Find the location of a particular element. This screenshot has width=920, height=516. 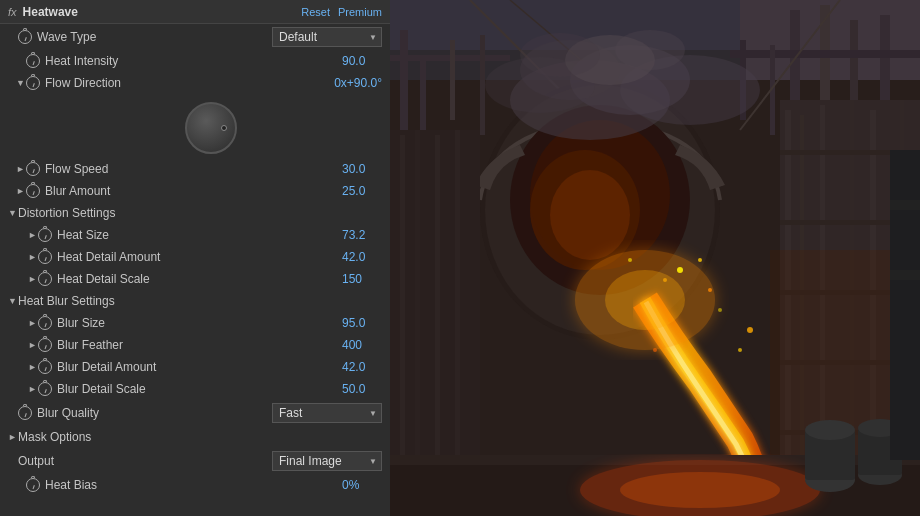

plugin-name: Heatwave is located at coordinates (162, 12).